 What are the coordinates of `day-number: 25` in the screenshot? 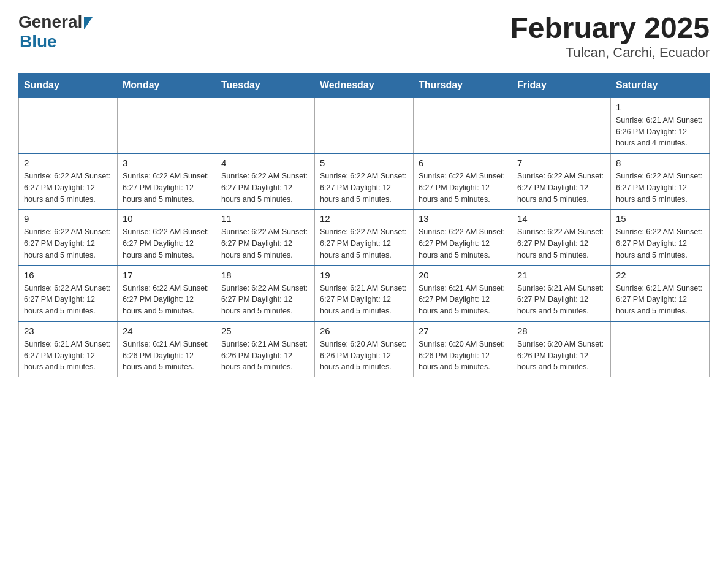 It's located at (265, 331).